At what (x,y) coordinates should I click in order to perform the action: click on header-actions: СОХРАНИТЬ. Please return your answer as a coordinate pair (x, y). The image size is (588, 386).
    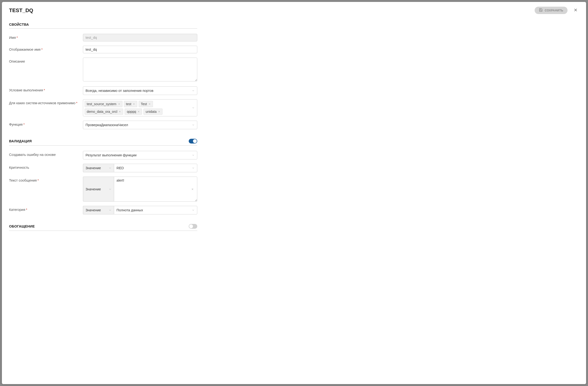
    Looking at the image, I should click on (557, 10).